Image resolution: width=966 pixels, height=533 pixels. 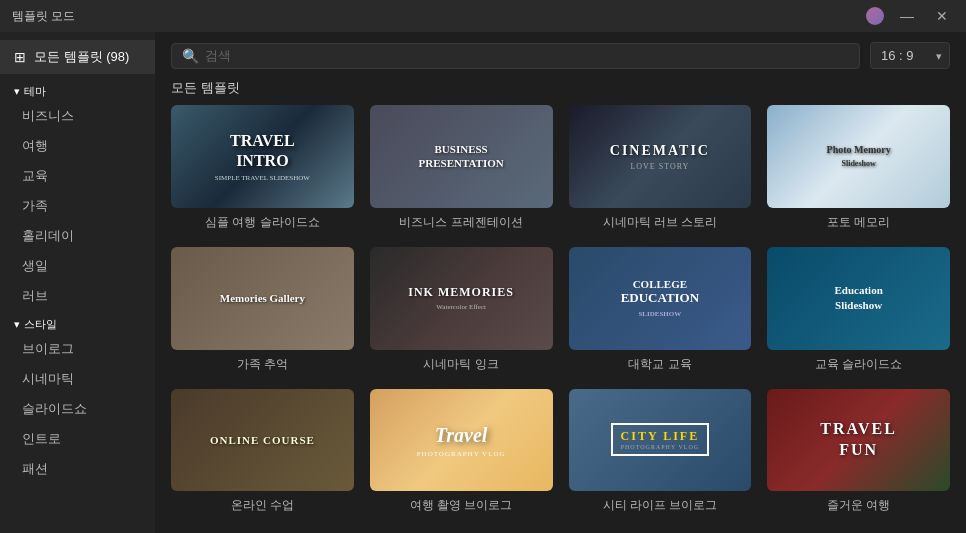 I want to click on close-button: ✕, so click(x=942, y=16).